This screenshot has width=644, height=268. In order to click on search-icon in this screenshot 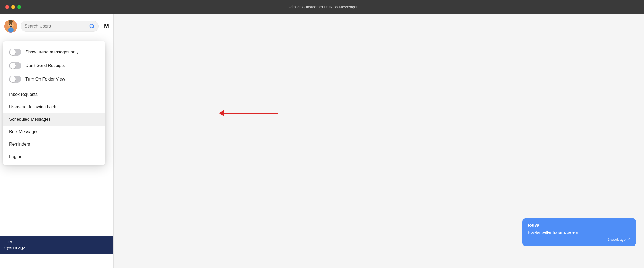, I will do `click(92, 26)`.